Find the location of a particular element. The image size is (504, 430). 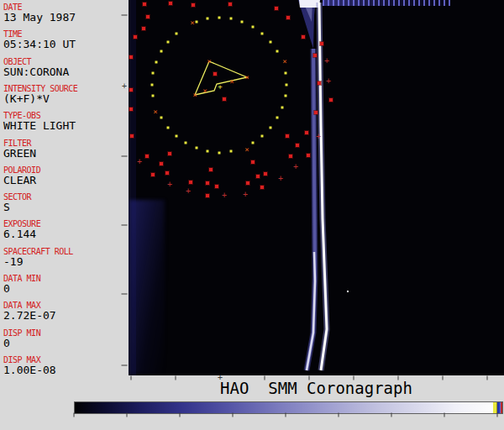

metadata-field: POLAROID CLEAR is located at coordinates (66, 176).